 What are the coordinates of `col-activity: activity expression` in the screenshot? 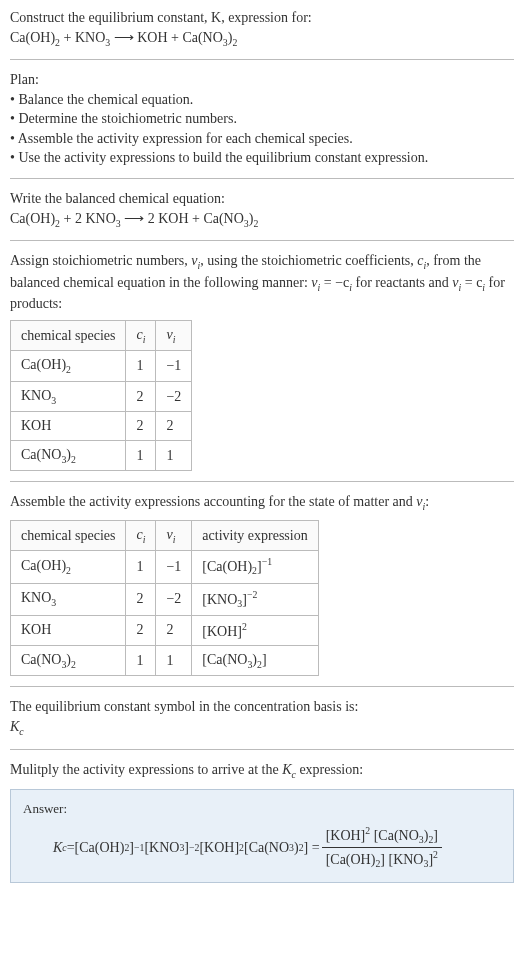 It's located at (255, 536).